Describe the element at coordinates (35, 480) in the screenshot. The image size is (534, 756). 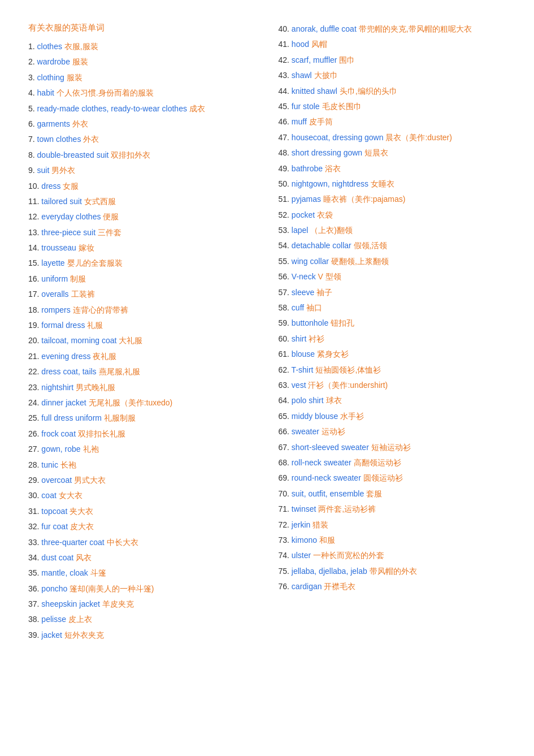
I see `item-number: 29.` at that location.